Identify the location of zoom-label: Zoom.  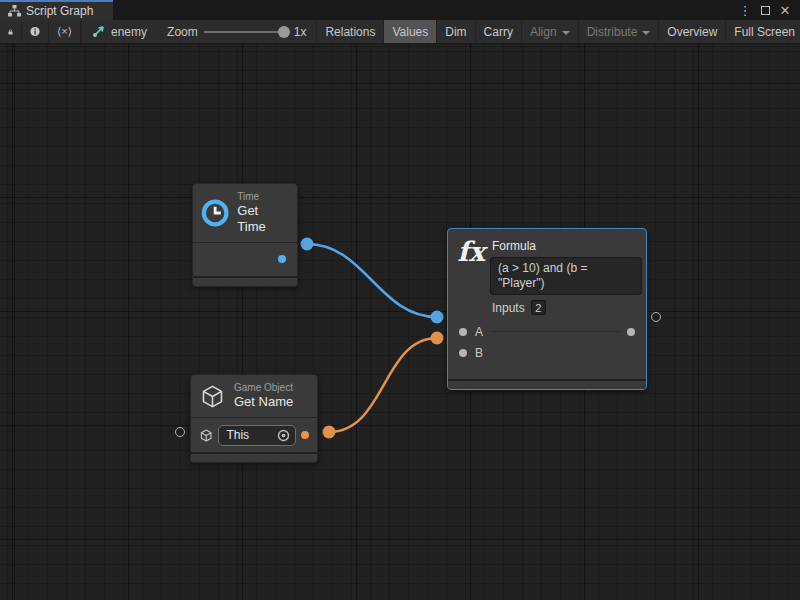
(182, 32).